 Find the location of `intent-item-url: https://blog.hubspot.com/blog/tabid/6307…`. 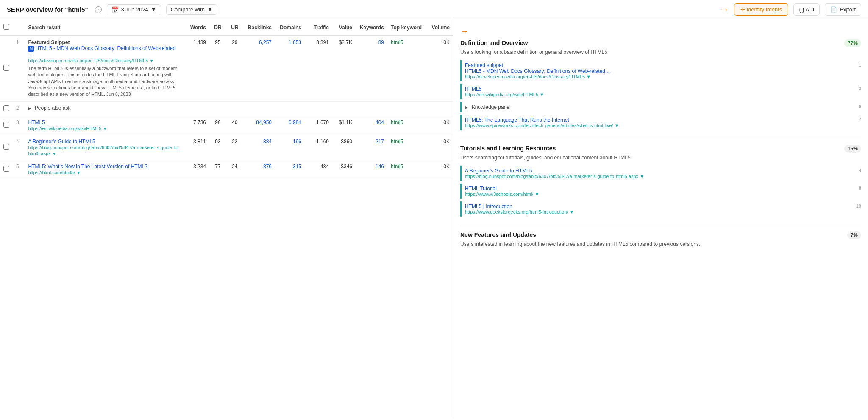

intent-item-url: https://blog.hubspot.com/blog/tabid/6307… is located at coordinates (659, 176).